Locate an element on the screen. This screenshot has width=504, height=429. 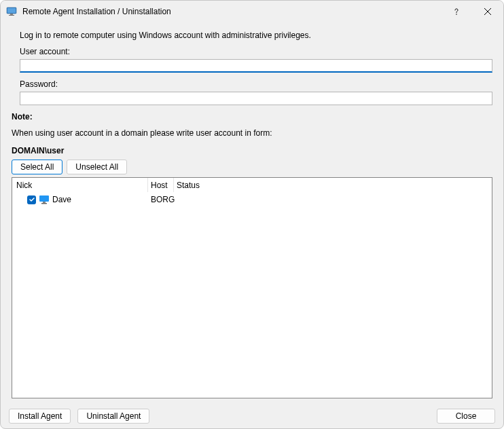
monitor-icon is located at coordinates (44, 200).